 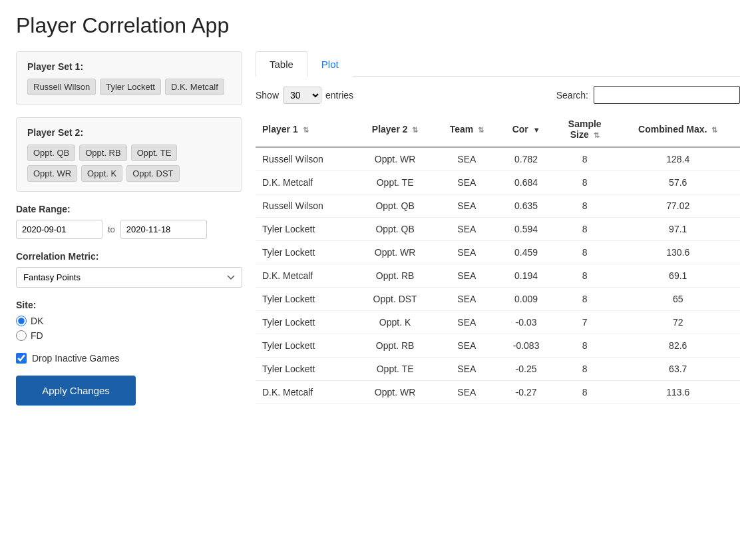 What do you see at coordinates (129, 256) in the screenshot?
I see `correlation-metric-label: Correlation Metric:` at bounding box center [129, 256].